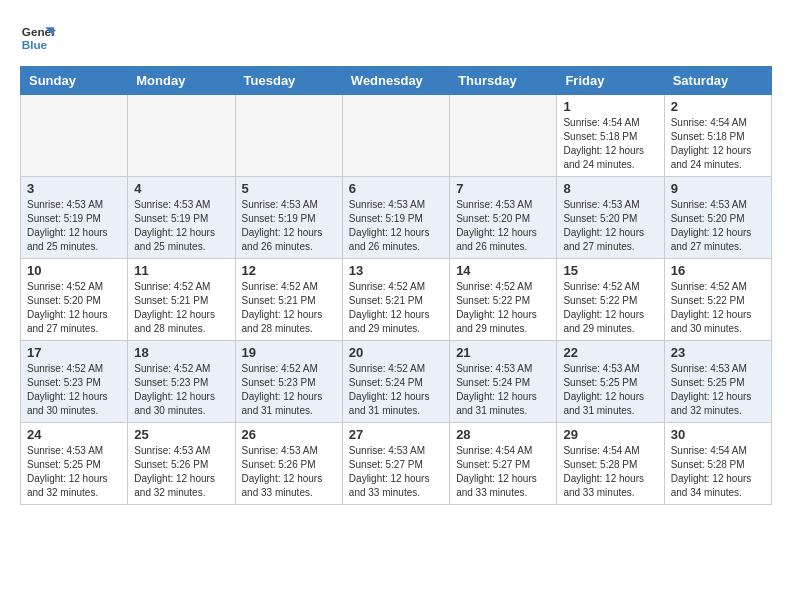  What do you see at coordinates (74, 464) in the screenshot?
I see `calendar-cell: 24Sunrise: 4:53 AM Sunset: 5:25 PM Dayli…` at bounding box center [74, 464].